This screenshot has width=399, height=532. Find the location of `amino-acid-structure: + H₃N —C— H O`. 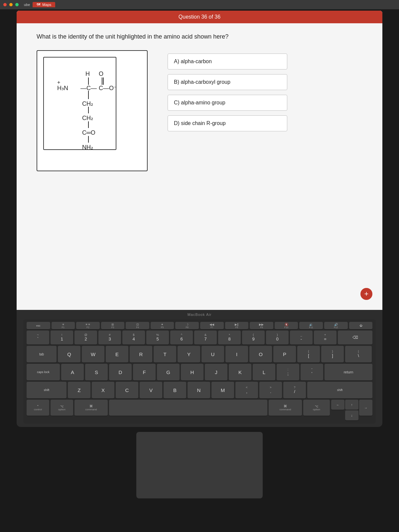

amino-acid-structure: + H₃N —C— H O is located at coordinates (92, 111).